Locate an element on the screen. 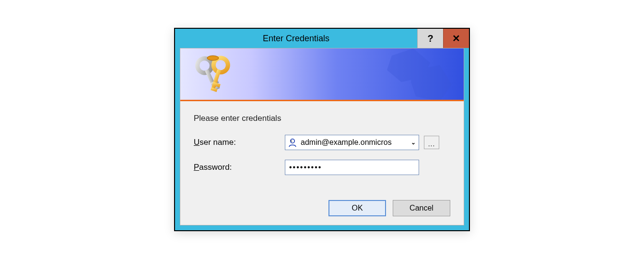 The height and width of the screenshot is (259, 644). titlebar: Enter Credentials ? ✕ is located at coordinates (322, 38).